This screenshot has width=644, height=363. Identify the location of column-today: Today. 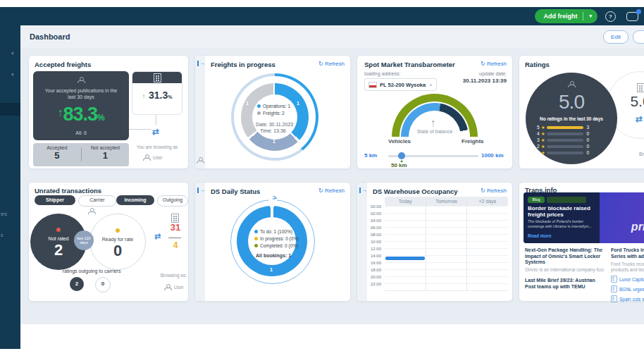
(405, 202).